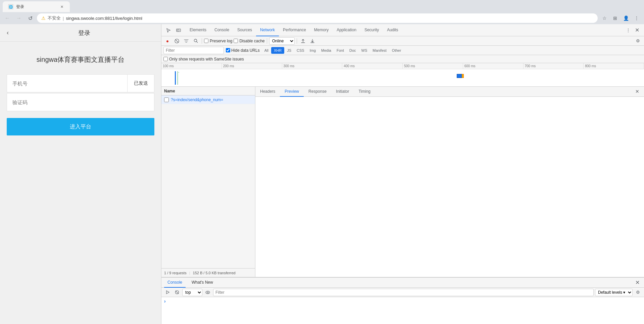 Image resolution: width=644 pixels, height=324 pixels. I want to click on tab-network: Network, so click(267, 30).